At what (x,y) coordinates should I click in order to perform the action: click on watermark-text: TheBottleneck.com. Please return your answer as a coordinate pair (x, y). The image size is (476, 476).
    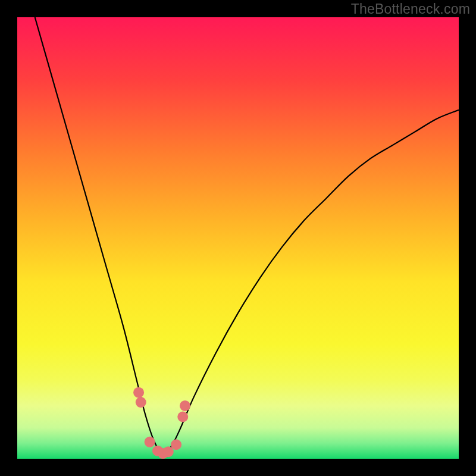
    Looking at the image, I should click on (411, 10).